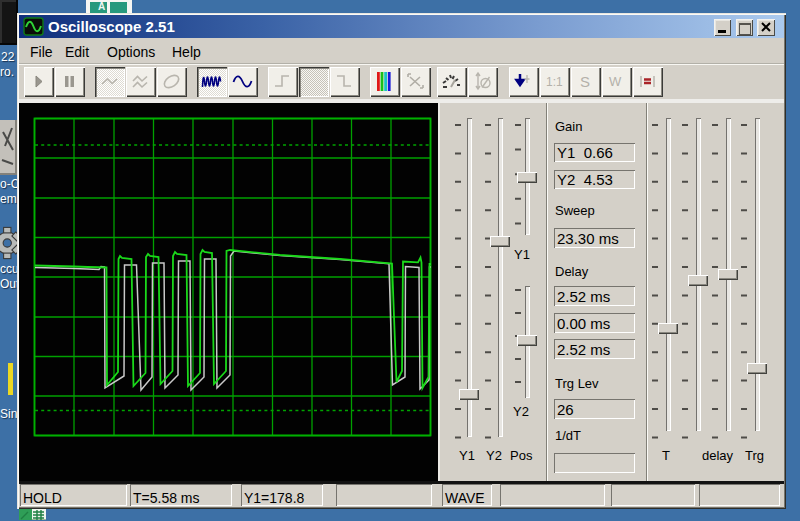 This screenshot has height=521, width=800. Describe the element at coordinates (554, 82) in the screenshot. I see `svg-text: 1:1` at that location.